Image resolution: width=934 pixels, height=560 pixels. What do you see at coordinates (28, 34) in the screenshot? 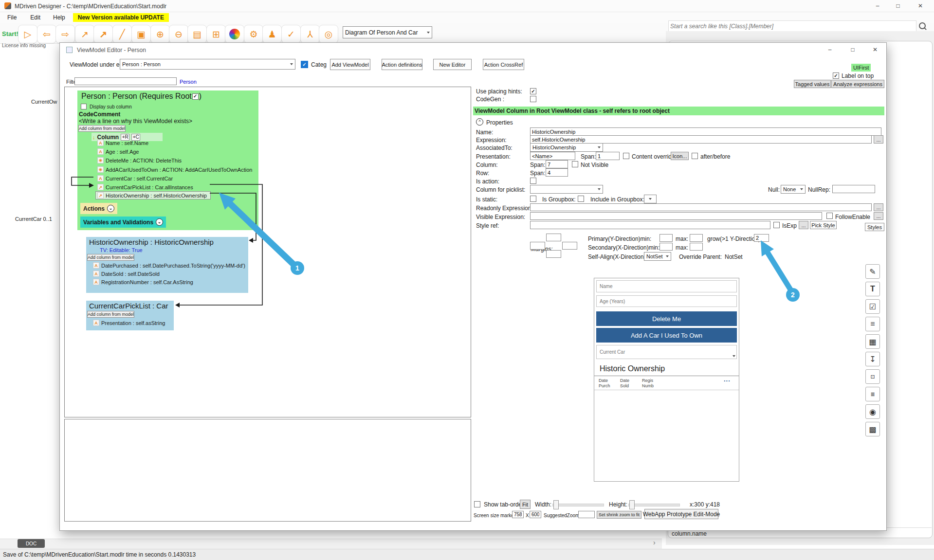
I see `run-icon: ▷` at bounding box center [28, 34].